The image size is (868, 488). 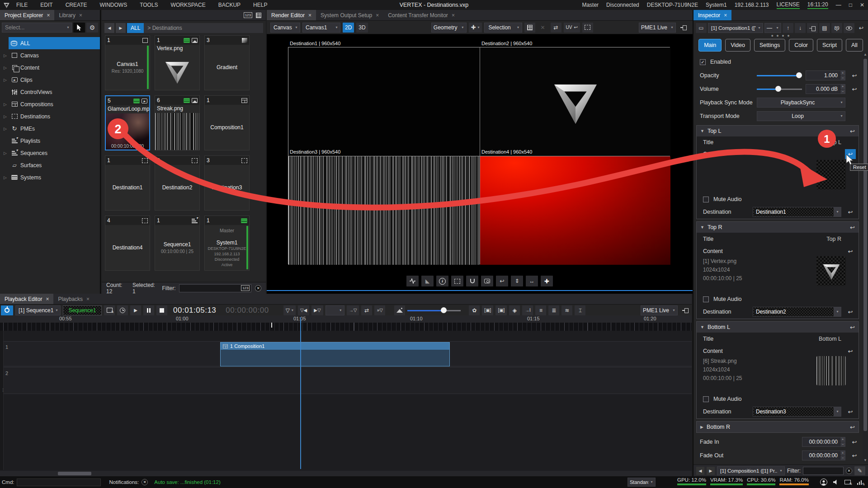 What do you see at coordinates (541, 310) in the screenshot?
I see `align-icon: ≡` at bounding box center [541, 310].